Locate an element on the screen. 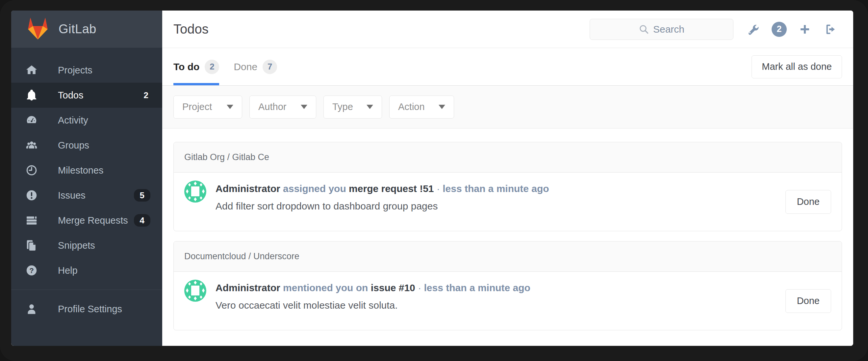 This screenshot has width=868, height=361. filter-type-dropdown: Type is located at coordinates (353, 107).